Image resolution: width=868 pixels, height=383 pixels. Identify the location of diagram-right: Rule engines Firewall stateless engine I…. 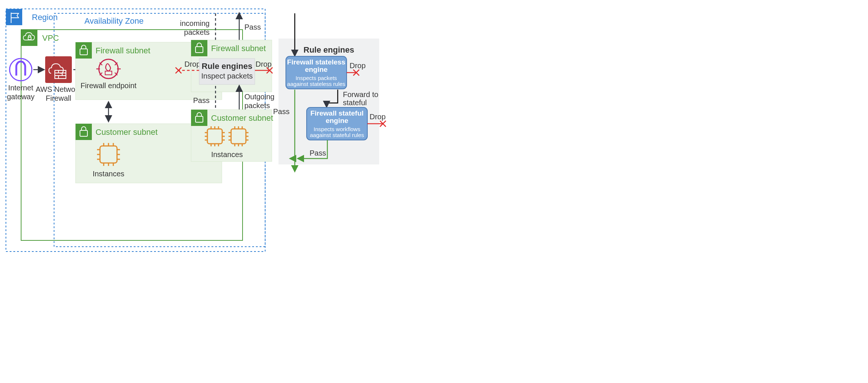
(330, 92).